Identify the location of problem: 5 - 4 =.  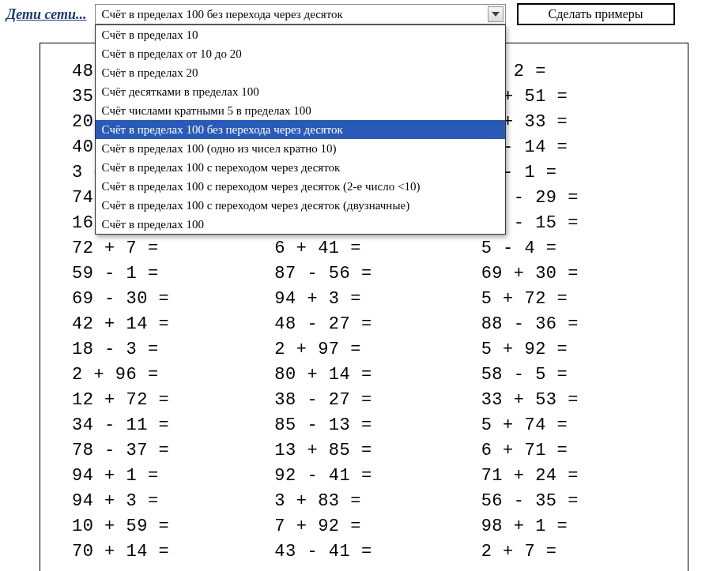
(569, 249).